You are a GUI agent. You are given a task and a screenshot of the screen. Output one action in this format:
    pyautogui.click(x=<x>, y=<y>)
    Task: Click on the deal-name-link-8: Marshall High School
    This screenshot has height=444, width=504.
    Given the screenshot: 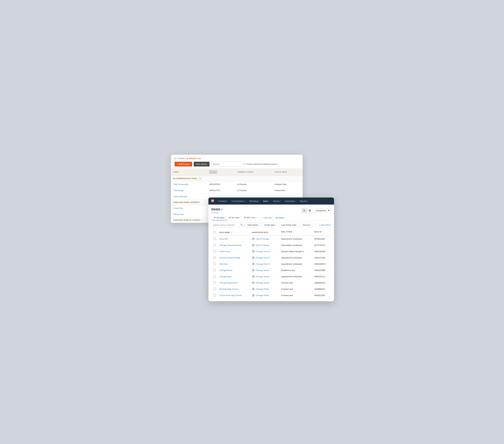 What is the action you would take?
    pyautogui.click(x=229, y=289)
    